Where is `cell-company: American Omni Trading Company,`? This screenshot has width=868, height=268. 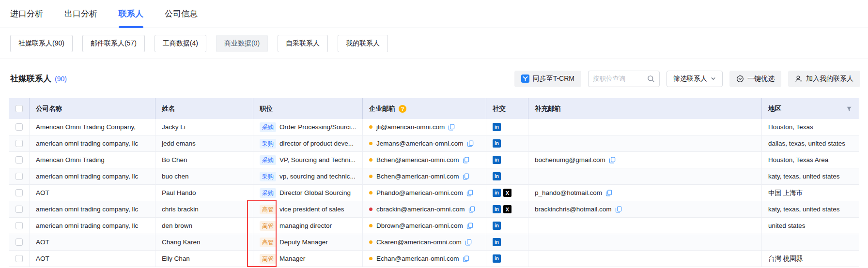 cell-company: American Omni Trading Company, is located at coordinates (93, 127).